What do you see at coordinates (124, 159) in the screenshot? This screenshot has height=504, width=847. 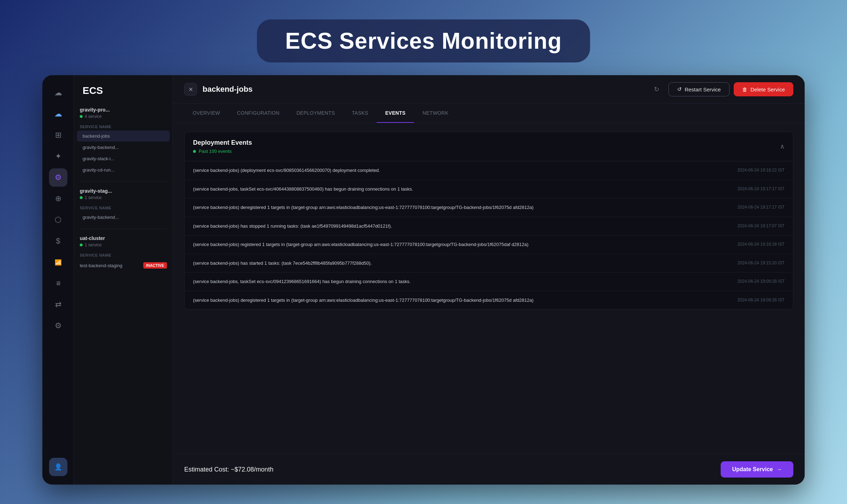 I see `service-item-name: gravity-slack-i...` at bounding box center [124, 159].